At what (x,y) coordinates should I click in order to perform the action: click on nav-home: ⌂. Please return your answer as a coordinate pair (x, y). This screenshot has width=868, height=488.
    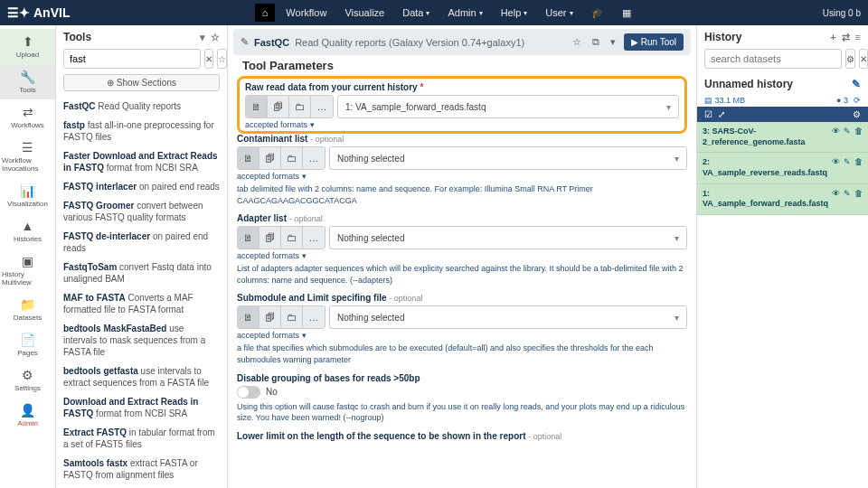
    Looking at the image, I should click on (266, 13).